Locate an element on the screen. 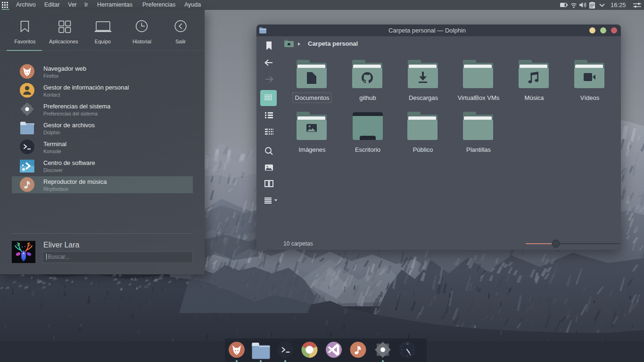 Image resolution: width=644 pixels, height=362 pixels. svg-text: 9 is located at coordinates (402, 350).